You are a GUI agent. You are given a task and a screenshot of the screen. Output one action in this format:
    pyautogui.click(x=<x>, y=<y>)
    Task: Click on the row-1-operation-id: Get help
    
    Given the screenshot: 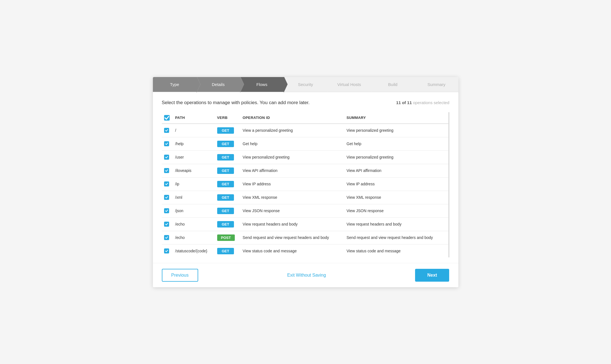 What is the action you would take?
    pyautogui.click(x=292, y=144)
    